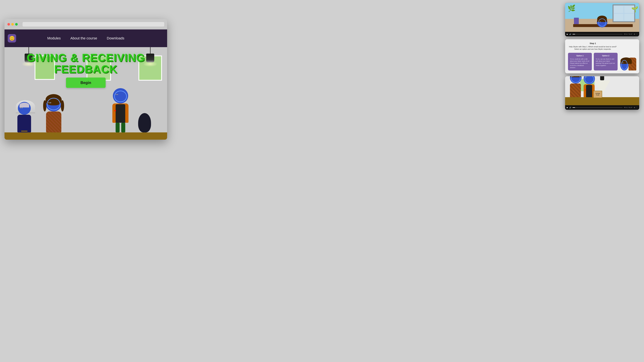 Image resolution: width=644 pixels, height=362 pixels. What do you see at coordinates (628, 107) in the screenshot?
I see `time-display-3: 00:11 / 01:47` at bounding box center [628, 107].